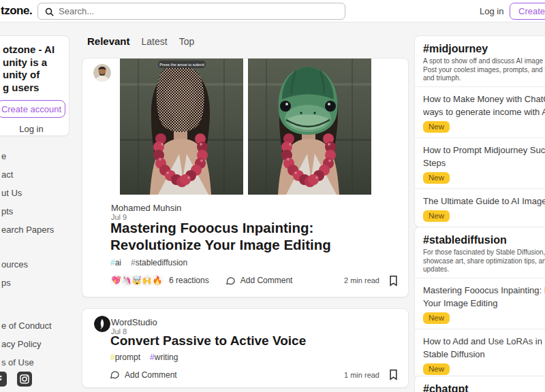 Image resolution: width=545 pixels, height=392 pixels. Describe the element at coordinates (37, 230) in the screenshot. I see `sidebar-item-research-papers: earch Papers` at that location.